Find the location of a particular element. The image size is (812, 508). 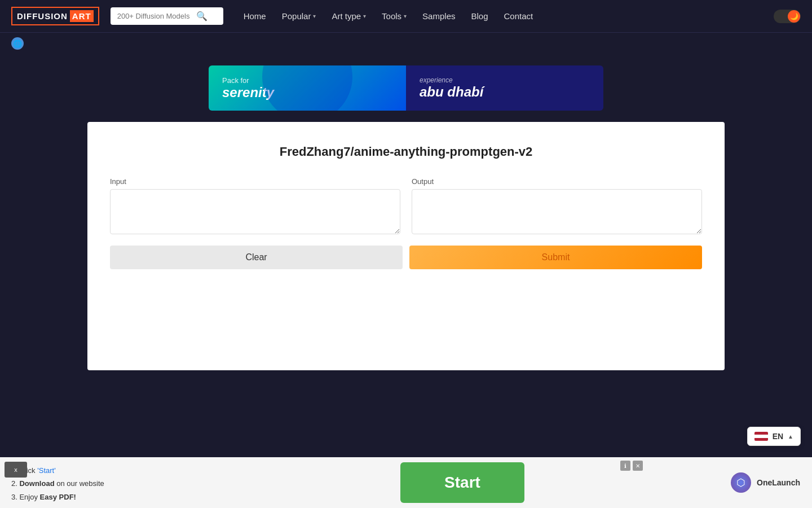

page-title: FredZhang7/anime-anything-promptgen-v2 is located at coordinates (406, 152).